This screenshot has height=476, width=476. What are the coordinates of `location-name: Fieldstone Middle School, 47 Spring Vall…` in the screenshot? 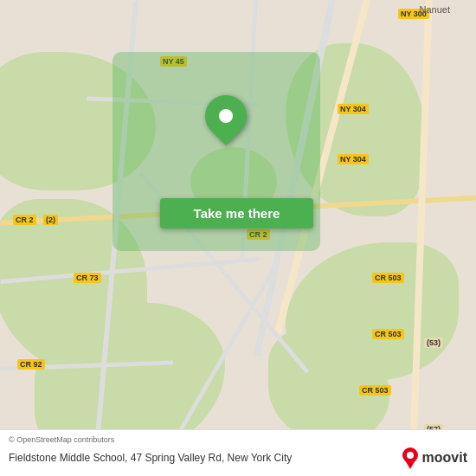 It's located at (205, 458).